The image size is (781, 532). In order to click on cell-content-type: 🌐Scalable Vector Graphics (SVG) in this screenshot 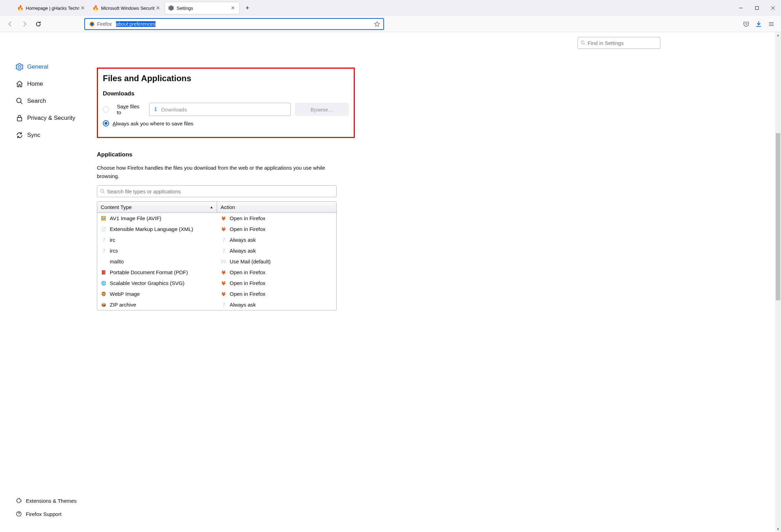, I will do `click(157, 283)`.